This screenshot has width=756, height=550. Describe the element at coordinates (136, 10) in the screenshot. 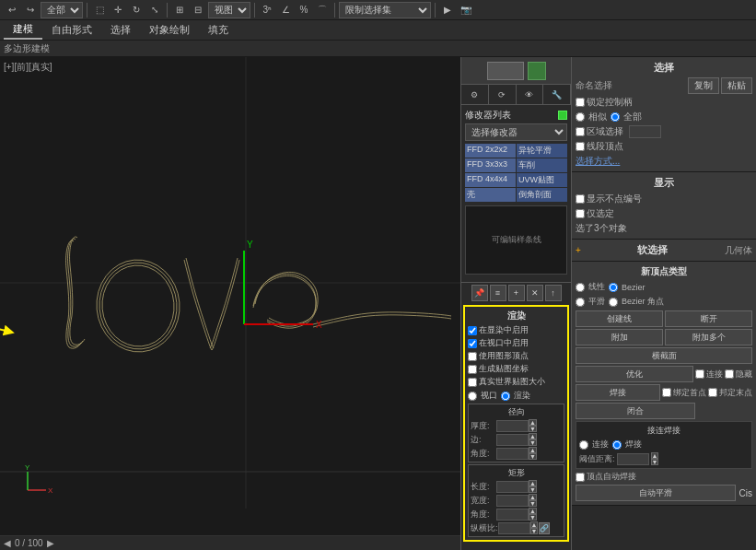

I see `rotate-icon: ↻` at that location.